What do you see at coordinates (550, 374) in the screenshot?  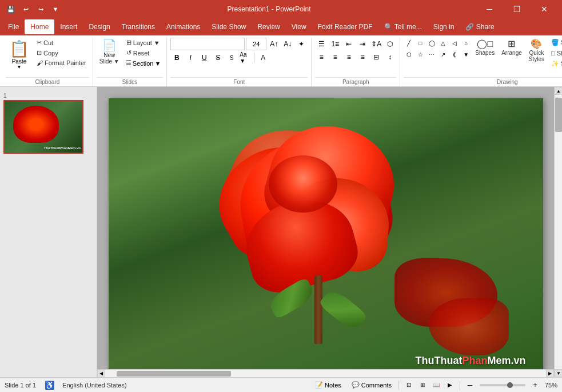 I see `h-scroll-right-btn: ▶` at bounding box center [550, 374].